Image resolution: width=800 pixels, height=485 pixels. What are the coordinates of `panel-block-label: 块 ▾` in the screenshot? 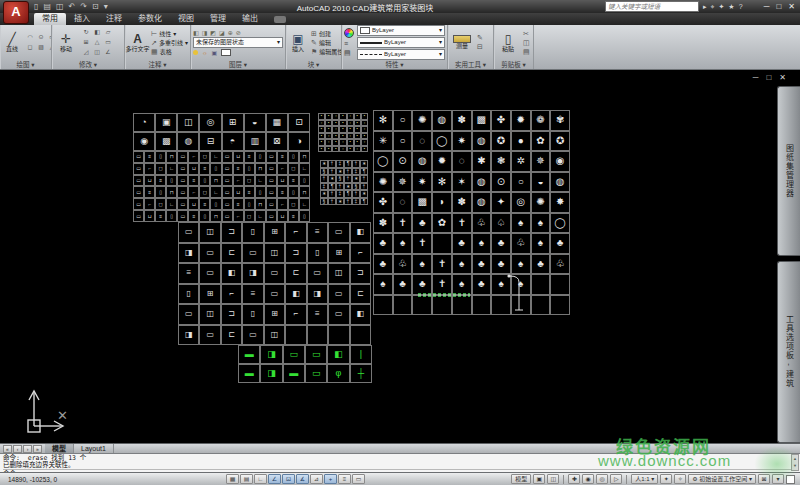 It's located at (314, 64).